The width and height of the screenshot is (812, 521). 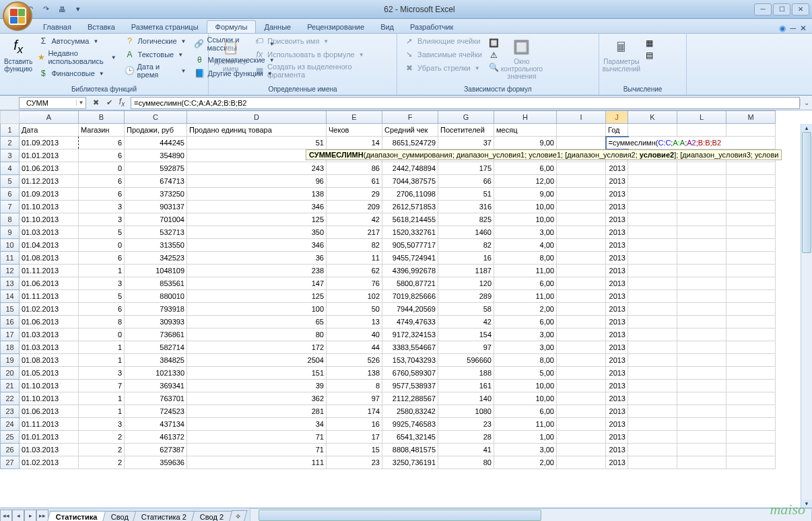 What do you see at coordinates (102, 322) in the screenshot?
I see `cell: 8` at bounding box center [102, 322].